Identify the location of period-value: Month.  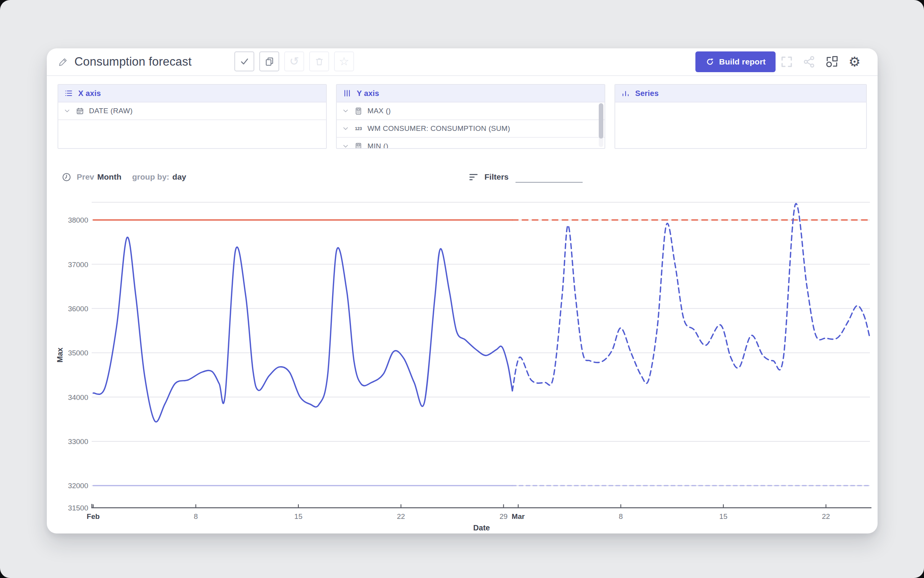
(110, 177).